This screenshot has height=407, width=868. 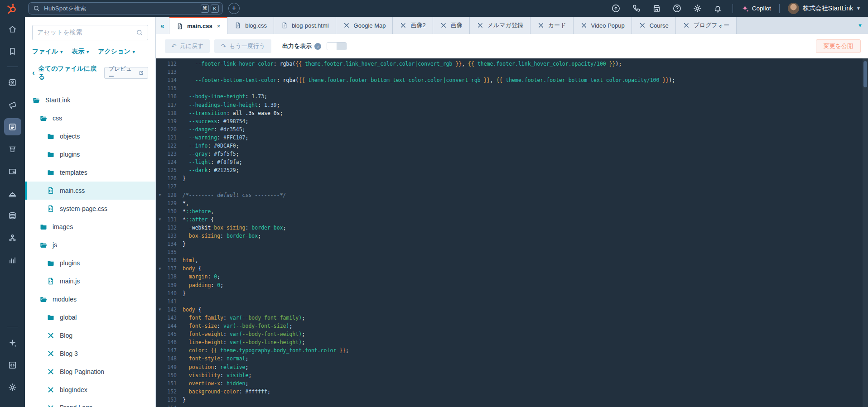 What do you see at coordinates (126, 73) in the screenshot?
I see `preview-button: プレビュー` at bounding box center [126, 73].